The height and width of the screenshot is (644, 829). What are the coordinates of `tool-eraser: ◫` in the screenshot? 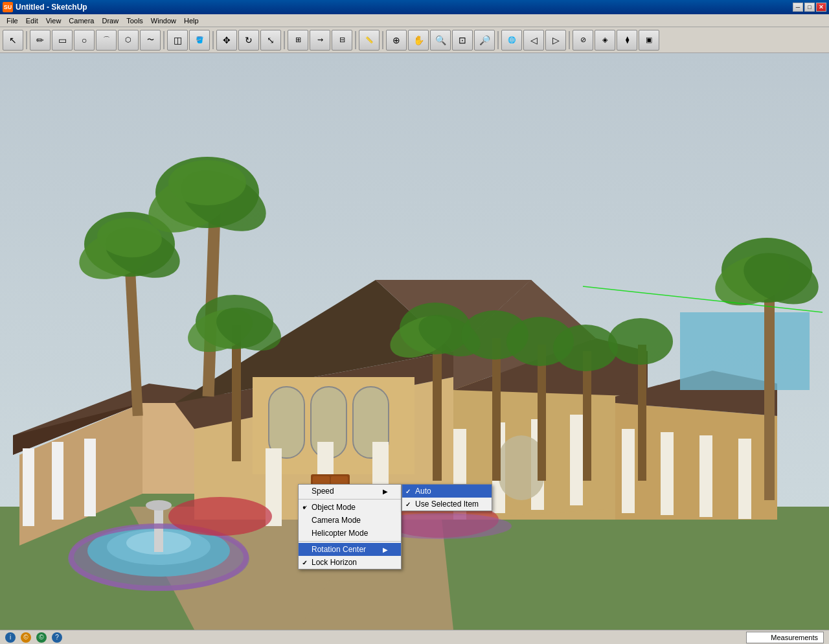 It's located at (177, 40).